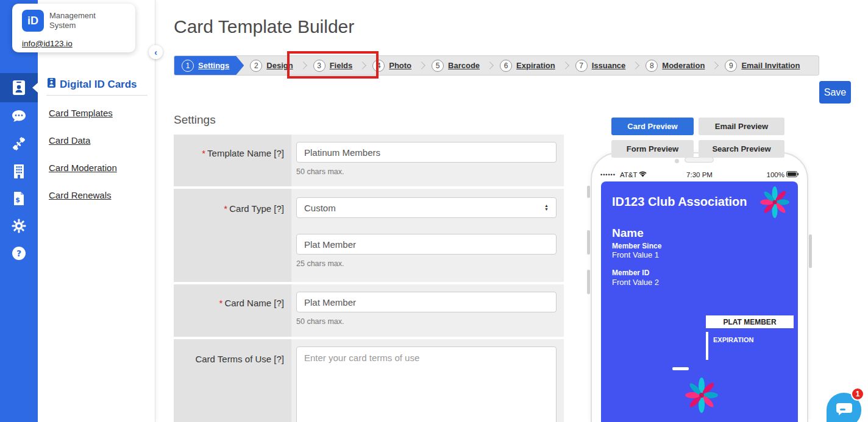  What do you see at coordinates (677, 161) in the screenshot?
I see `phone-camera-dot` at bounding box center [677, 161].